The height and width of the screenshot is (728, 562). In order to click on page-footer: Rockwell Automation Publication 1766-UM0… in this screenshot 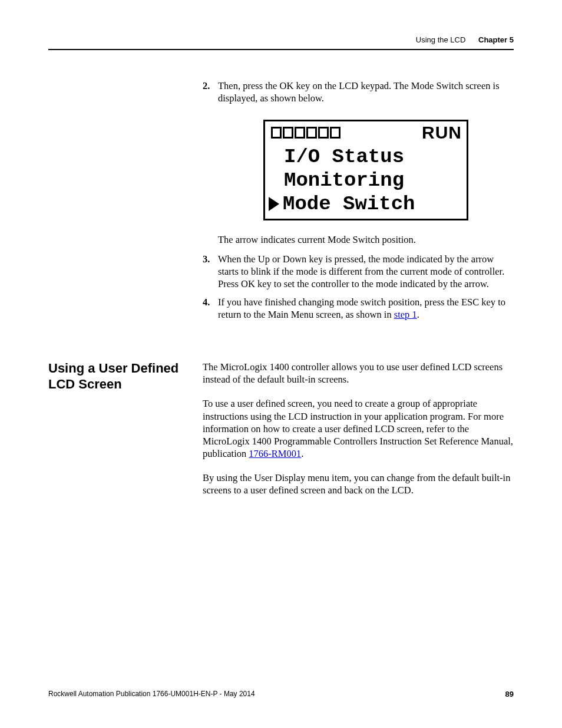, I will do `click(281, 694)`.